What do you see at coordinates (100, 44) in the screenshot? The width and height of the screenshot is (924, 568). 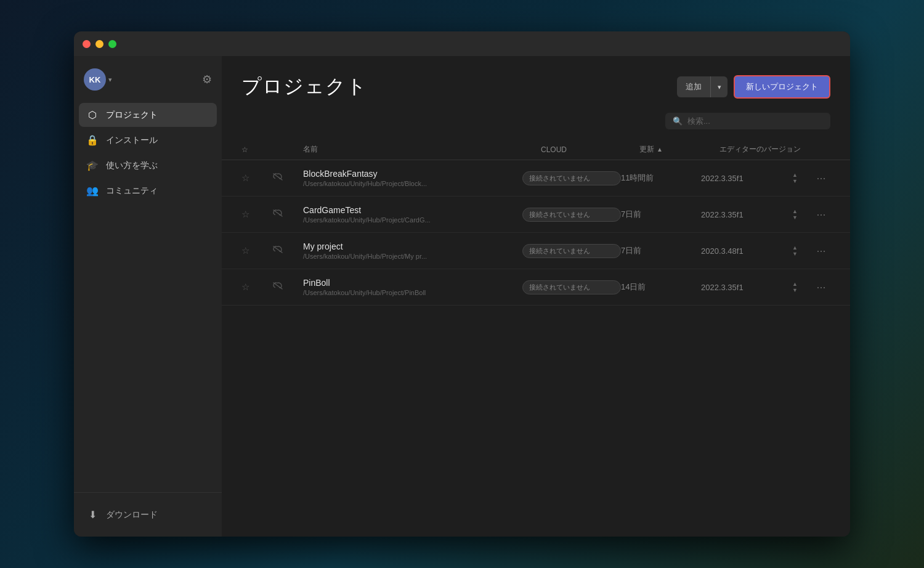 I see `traffic-lights` at bounding box center [100, 44].